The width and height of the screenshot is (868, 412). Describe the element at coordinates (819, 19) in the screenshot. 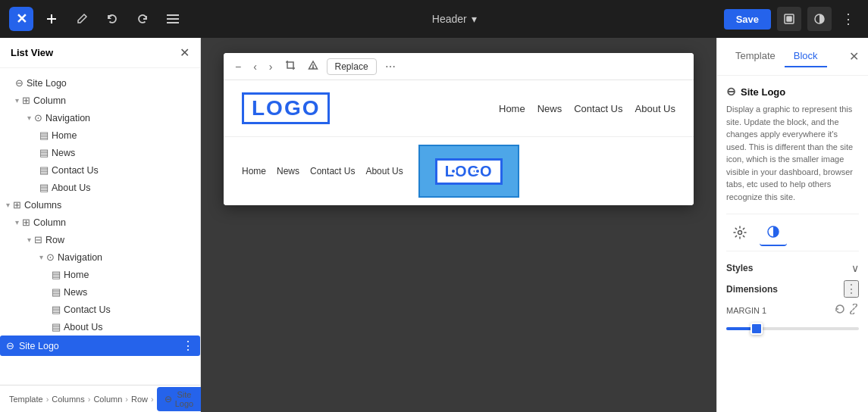

I see `contrast-button` at that location.